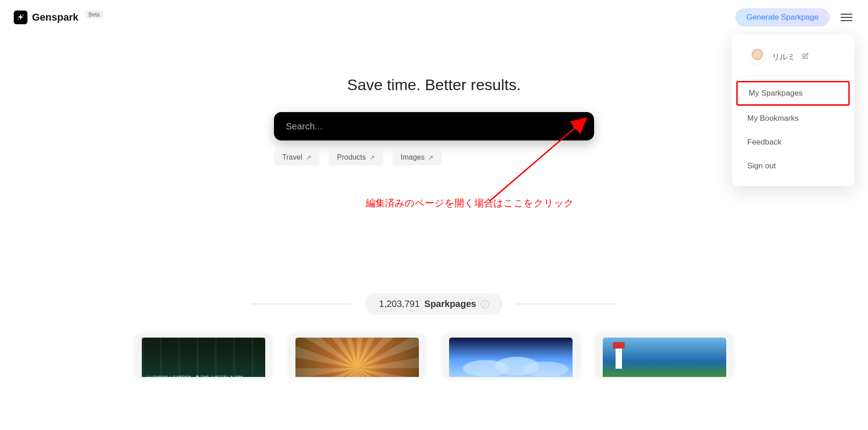 The height and width of the screenshot is (430, 868). What do you see at coordinates (847, 17) in the screenshot?
I see `hamburger-menu-icon` at bounding box center [847, 17].